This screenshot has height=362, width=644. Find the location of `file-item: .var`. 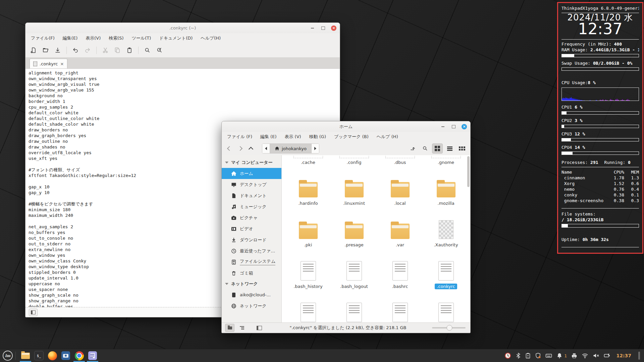

file-item: .var is located at coordinates (400, 233).